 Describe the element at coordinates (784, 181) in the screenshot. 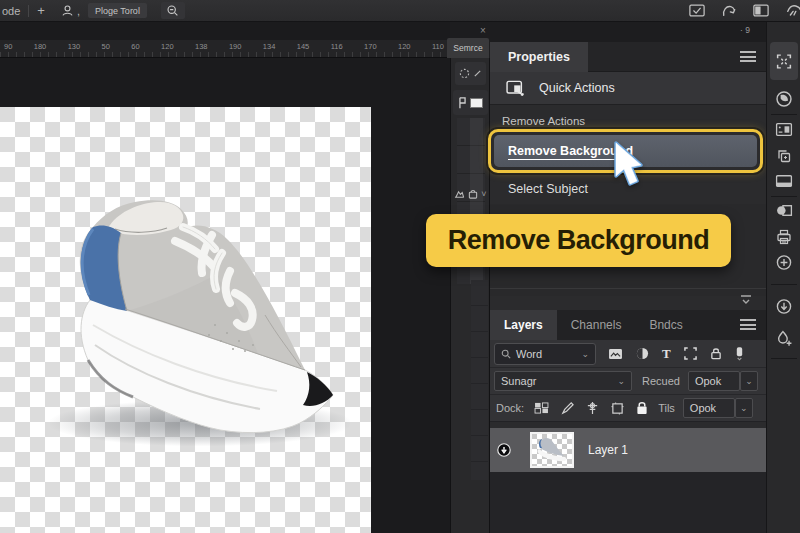

I see `panel-wide-icon` at that location.